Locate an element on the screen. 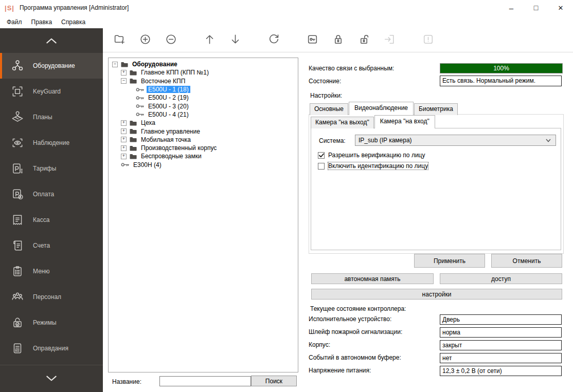 The image size is (573, 392). sidebar-item-label: Персонал is located at coordinates (47, 297).